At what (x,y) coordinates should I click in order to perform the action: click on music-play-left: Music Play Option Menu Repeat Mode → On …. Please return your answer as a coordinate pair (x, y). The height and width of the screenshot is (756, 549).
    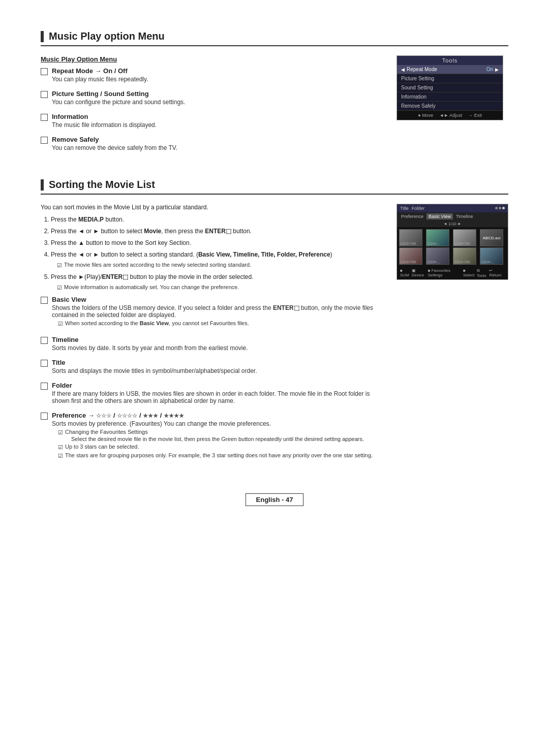
    Looking at the image, I should click on (211, 107).